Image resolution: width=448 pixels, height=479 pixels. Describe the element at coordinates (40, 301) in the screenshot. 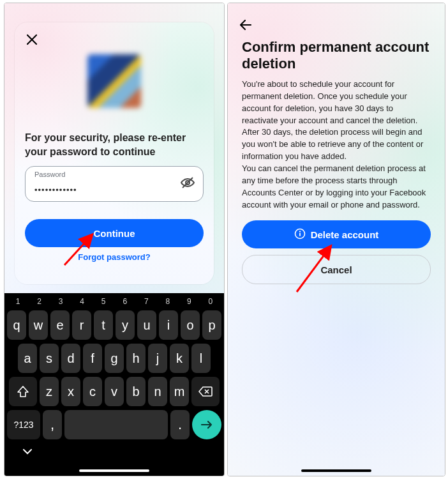

I see `num-hint-2: 2` at that location.